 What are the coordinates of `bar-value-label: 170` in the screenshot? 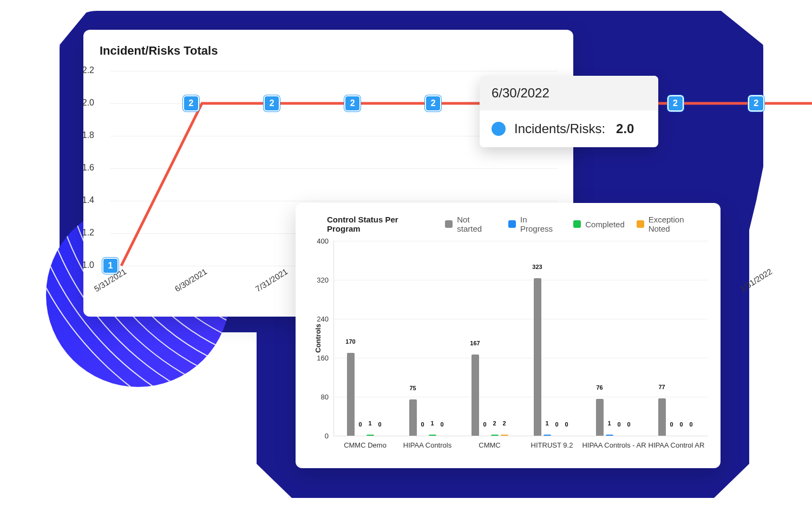 It's located at (350, 342).